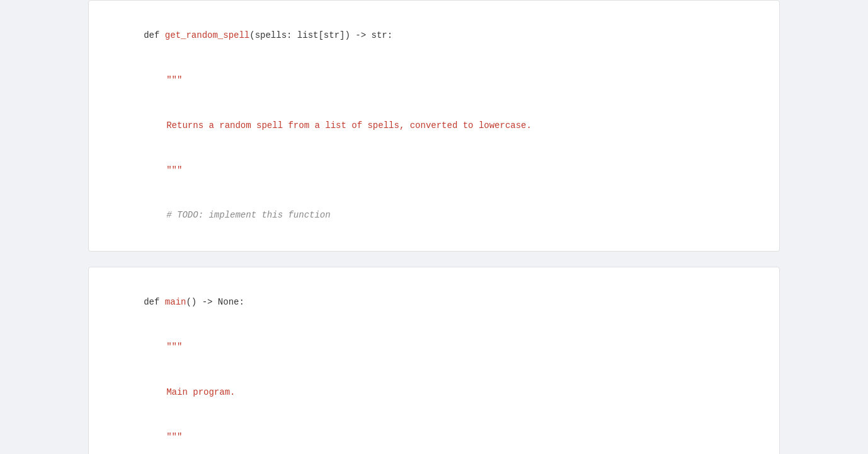 The height and width of the screenshot is (454, 868). Describe the element at coordinates (207, 35) in the screenshot. I see `function-name-get-random-spell: get_random_spell` at that location.